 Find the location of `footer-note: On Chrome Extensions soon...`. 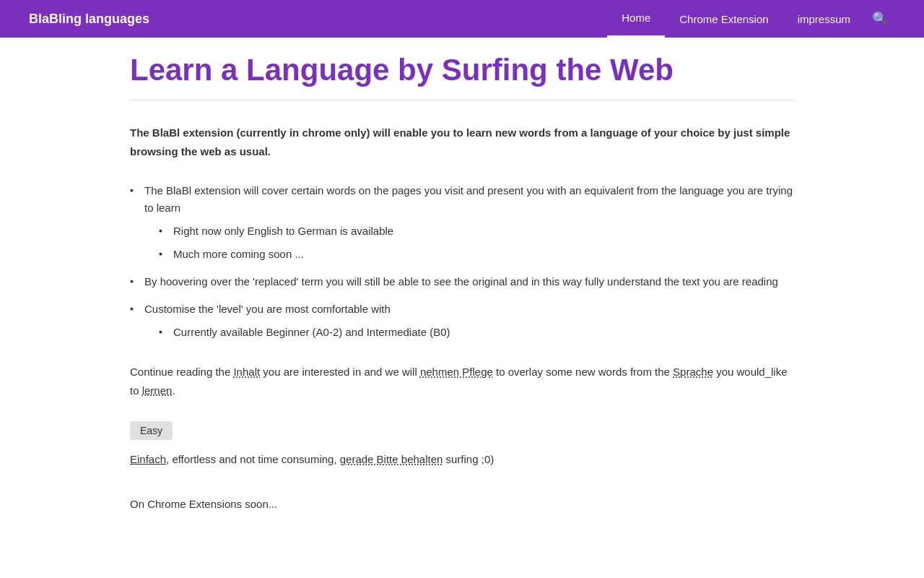

footer-note: On Chrome Extensions soon... is located at coordinates (462, 504).